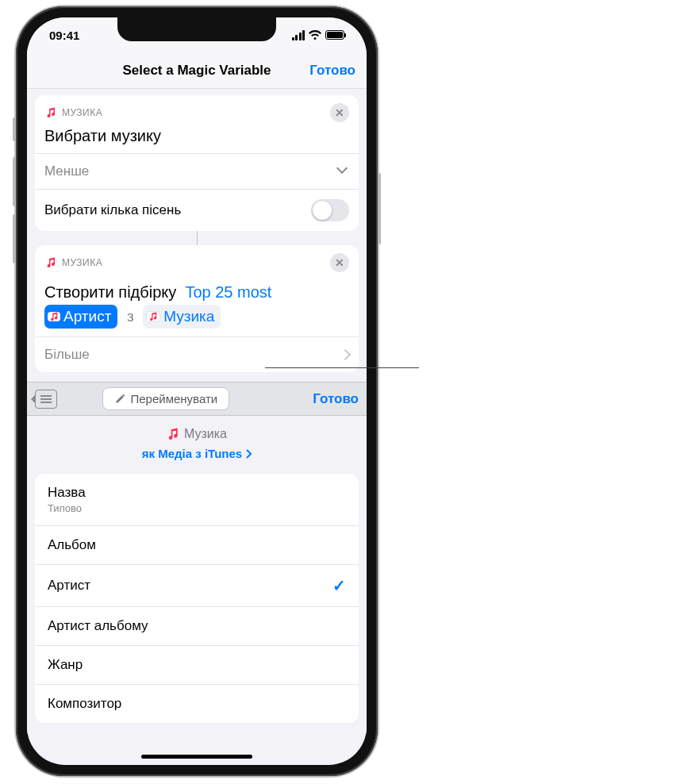 The image size is (684, 784). I want to click on multi-select-row: Вибрати кілька пісень, so click(197, 209).